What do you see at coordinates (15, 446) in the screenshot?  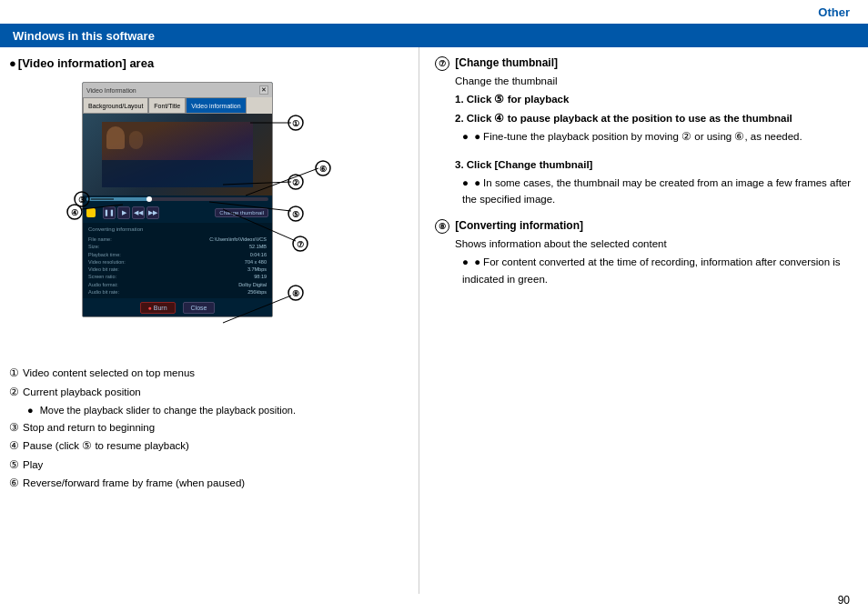 I see `ann-num-4: ④` at bounding box center [15, 446].